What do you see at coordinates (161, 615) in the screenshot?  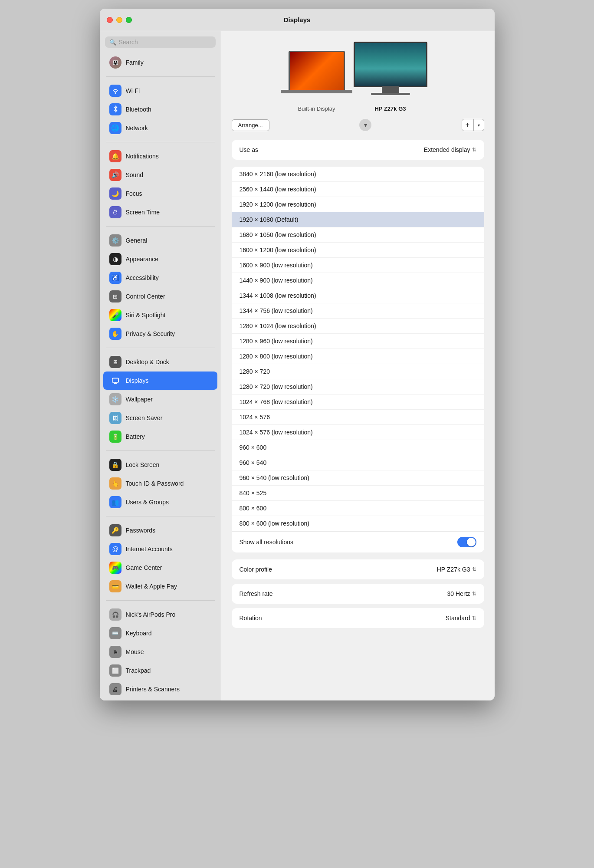 I see `sidebar-item-airpods: 🎧 Nick's AirPods Pro` at bounding box center [161, 615].